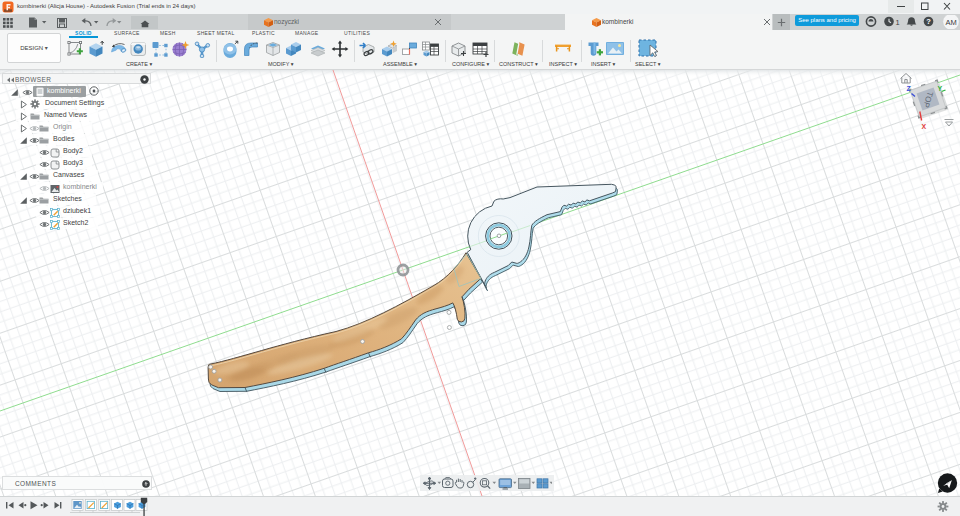 The image size is (960, 516). Describe the element at coordinates (910, 88) in the screenshot. I see `svg-text: Z` at that location.